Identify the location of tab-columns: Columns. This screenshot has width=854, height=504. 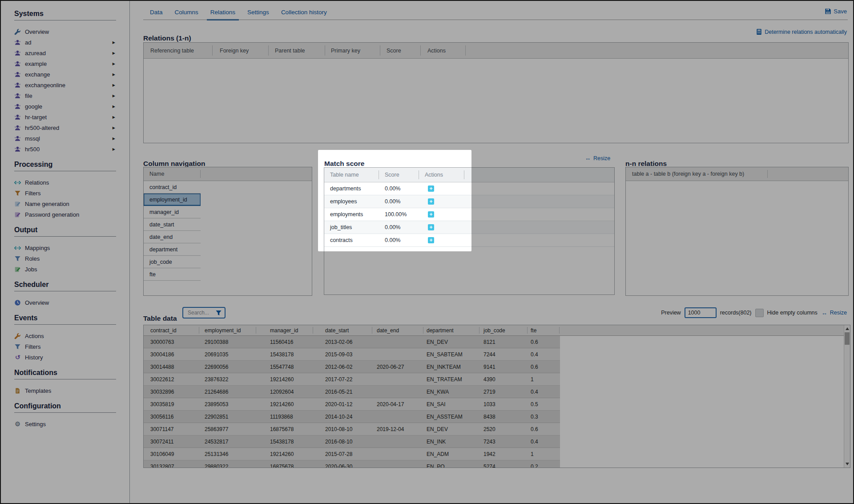
(187, 14).